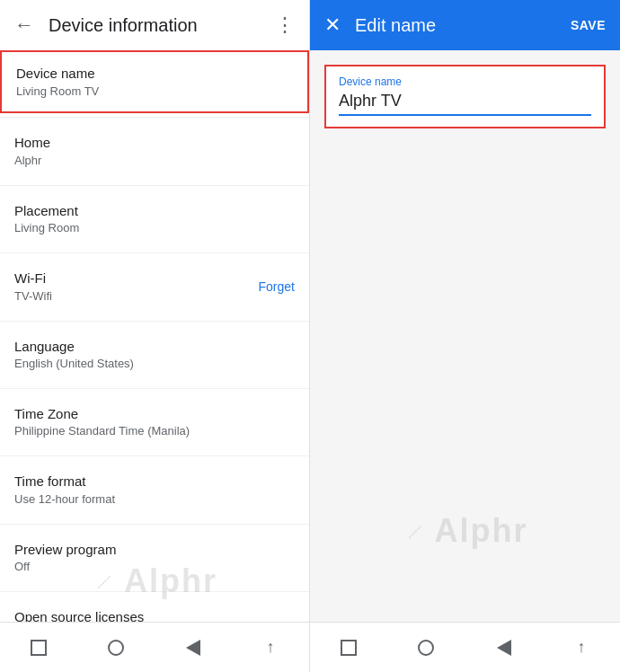  I want to click on right-watermark: ⟋ Alphr, so click(465, 531).